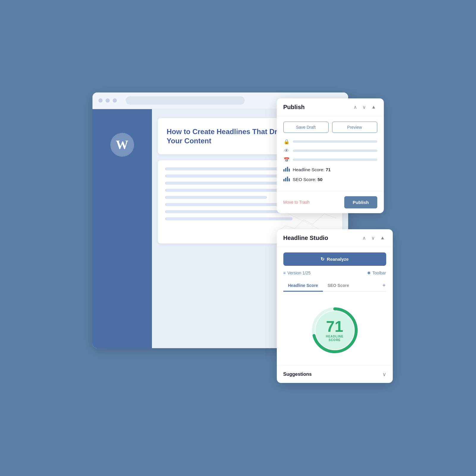  What do you see at coordinates (330, 107) in the screenshot?
I see `publish-panel-header: Publish ∧ ∨ ▲` at bounding box center [330, 107].